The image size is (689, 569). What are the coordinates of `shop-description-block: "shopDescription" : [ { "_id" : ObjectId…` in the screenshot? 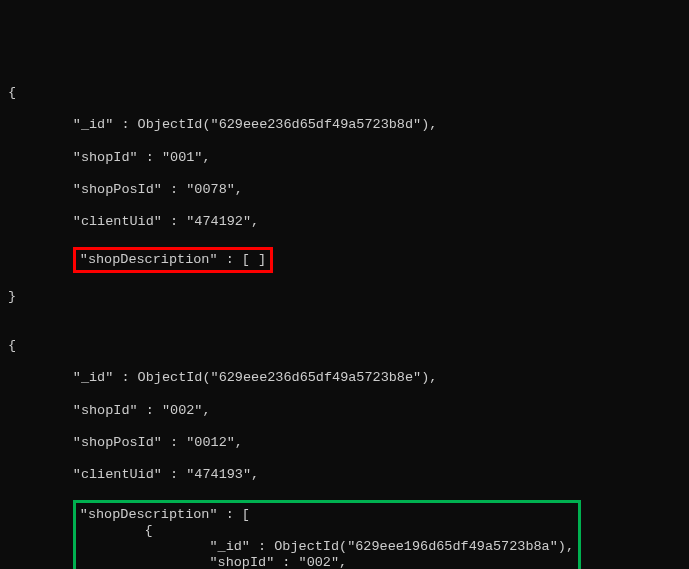 It's located at (344, 534).